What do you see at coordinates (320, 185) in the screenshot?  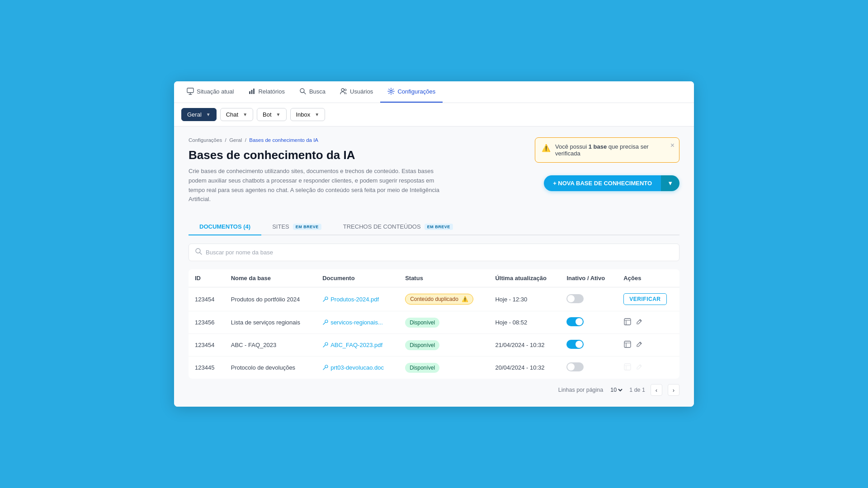 I see `page-description: Crie bases de conhecimento utilizando si…` at bounding box center [320, 185].